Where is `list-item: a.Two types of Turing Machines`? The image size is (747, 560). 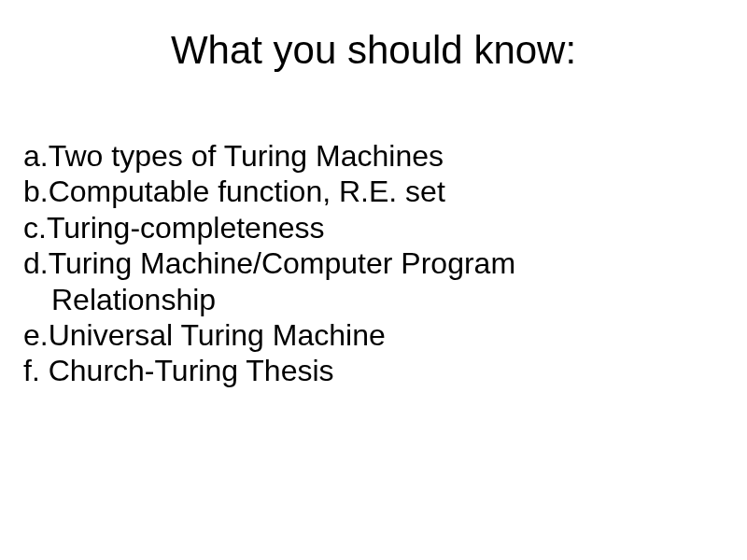 list-item: a.Two types of Turing Machines is located at coordinates (374, 156).